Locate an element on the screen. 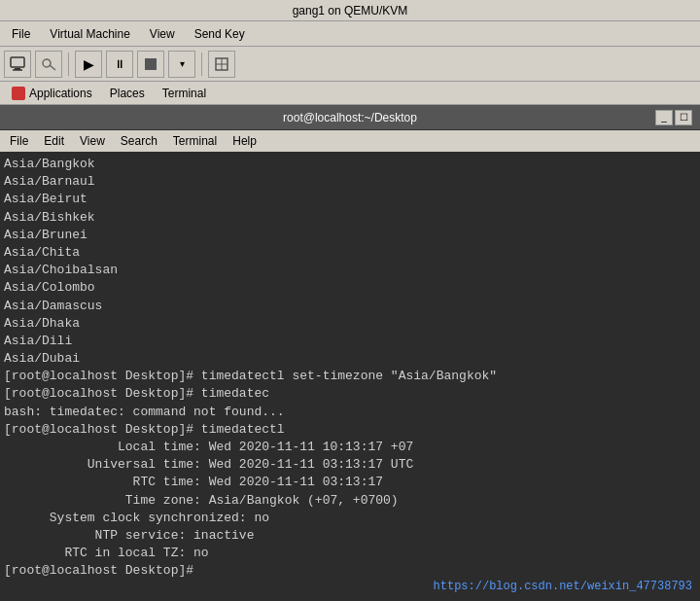 This screenshot has width=700, height=601. app-menu-applications: Applications is located at coordinates (52, 93).